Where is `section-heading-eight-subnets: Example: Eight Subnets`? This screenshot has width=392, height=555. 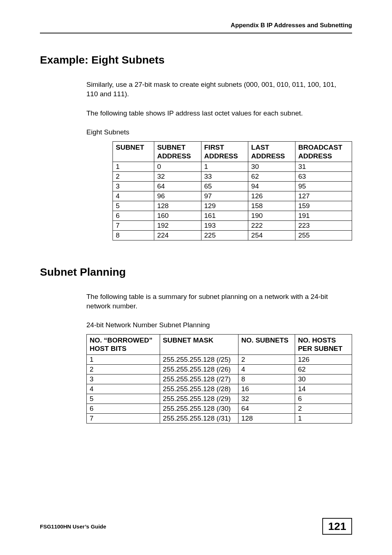
section-heading-eight-subnets: Example: Eight Subnets is located at coordinates (196, 60).